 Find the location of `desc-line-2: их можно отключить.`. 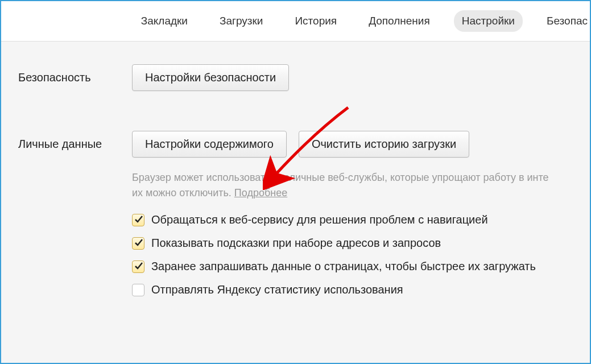

desc-line-2: их можно отключить. is located at coordinates (183, 193).